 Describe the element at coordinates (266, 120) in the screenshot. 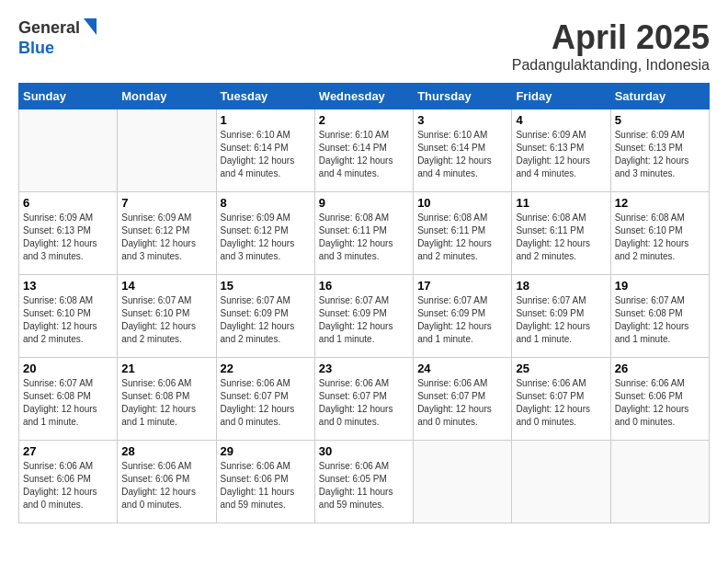

I see `day-number: 1` at that location.